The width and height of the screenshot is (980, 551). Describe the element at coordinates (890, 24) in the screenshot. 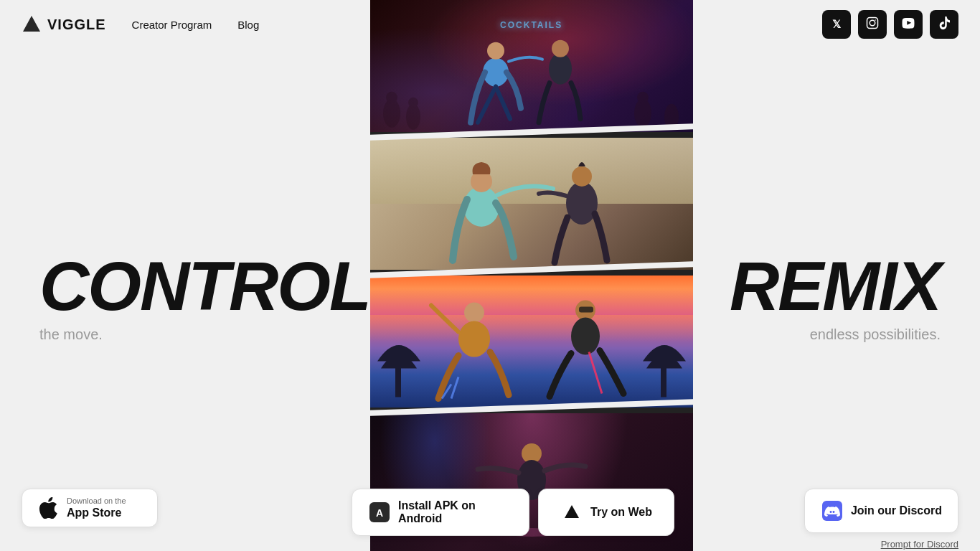

I see `nav-right: 𝕏` at that location.